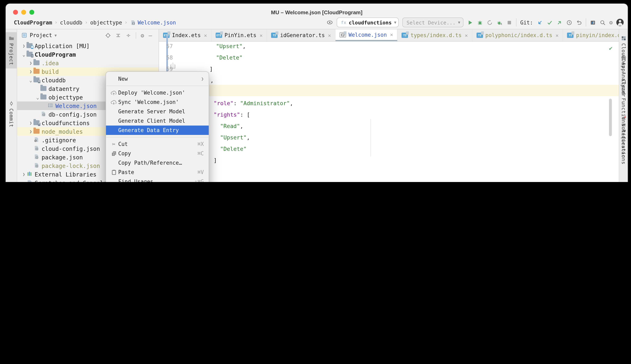 The height and width of the screenshot is (364, 631). What do you see at coordinates (602, 22) in the screenshot?
I see `search-everywhere-button` at bounding box center [602, 22].